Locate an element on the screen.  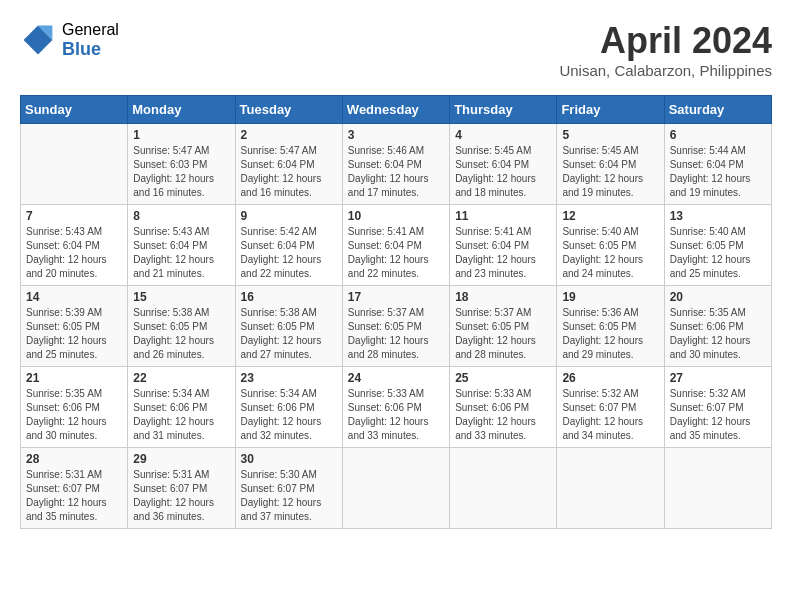
calendar-cell: 12Sunrise: 5:40 AM Sunset: 6:05 PM Dayli… is located at coordinates (610, 246).